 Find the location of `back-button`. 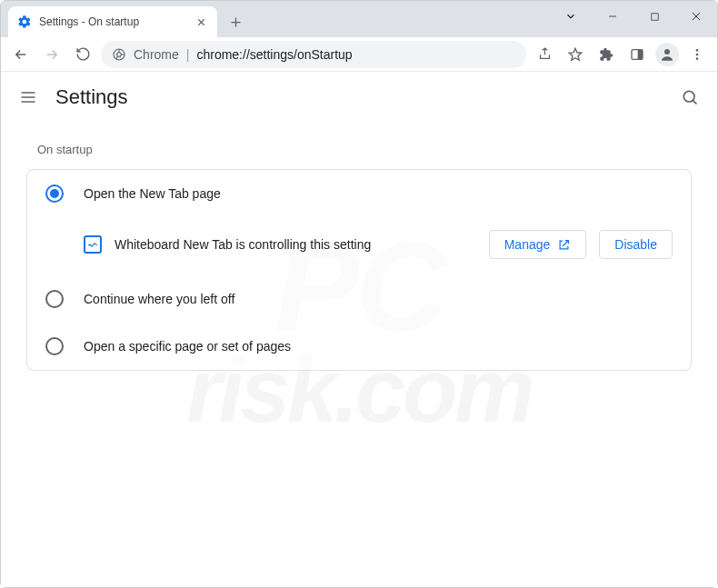

back-button is located at coordinates (21, 55).